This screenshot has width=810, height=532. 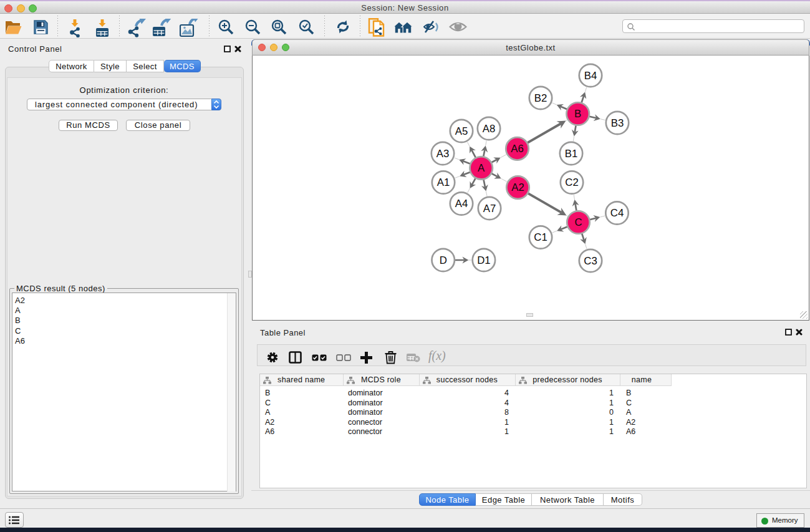 What do you see at coordinates (617, 123) in the screenshot?
I see `svg-text: B3` at bounding box center [617, 123].